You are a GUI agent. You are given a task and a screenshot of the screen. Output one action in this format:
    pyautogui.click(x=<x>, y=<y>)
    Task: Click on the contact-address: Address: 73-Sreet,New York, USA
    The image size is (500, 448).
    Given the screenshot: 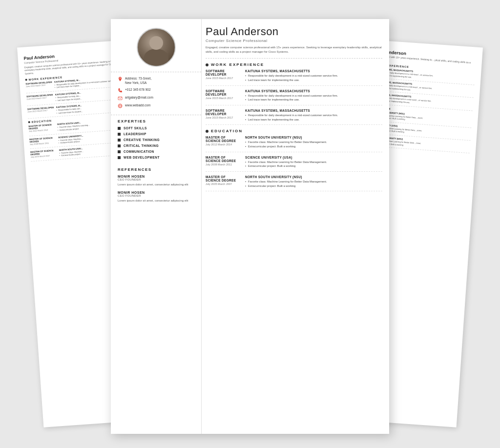 What is the action you would take?
    pyautogui.click(x=156, y=81)
    